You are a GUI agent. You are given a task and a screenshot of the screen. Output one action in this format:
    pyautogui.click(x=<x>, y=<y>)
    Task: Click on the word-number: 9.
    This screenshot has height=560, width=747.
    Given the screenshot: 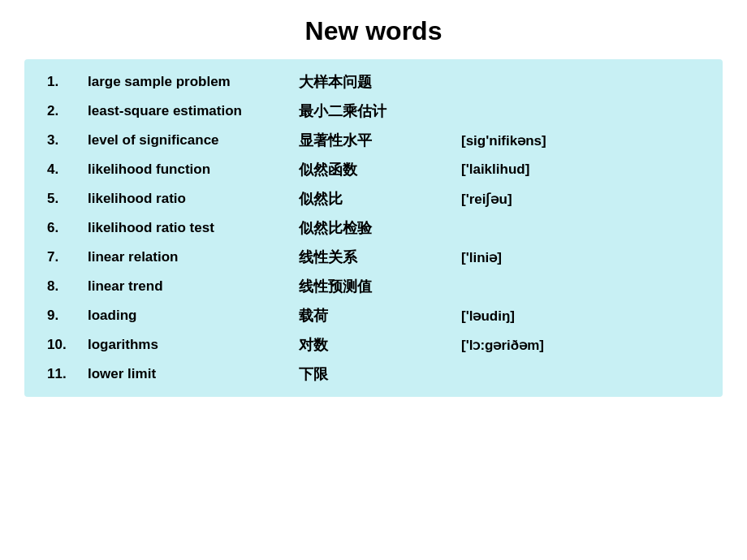 What is the action you would take?
    pyautogui.click(x=61, y=316)
    